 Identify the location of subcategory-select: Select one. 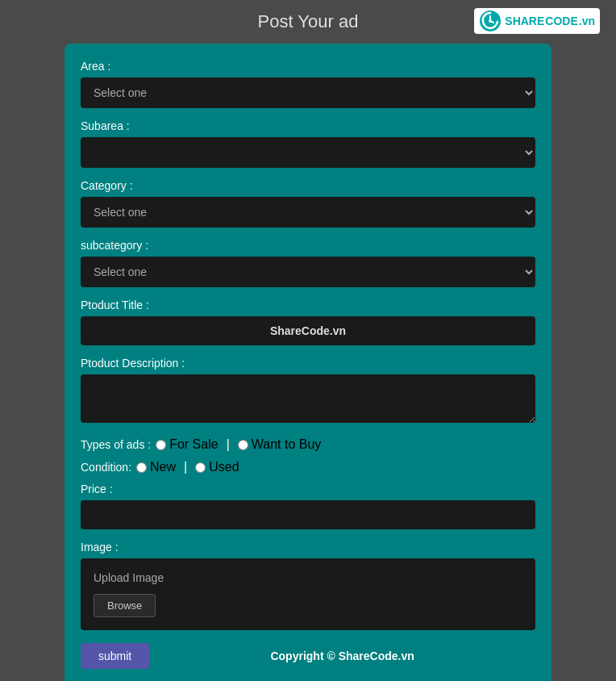
(308, 272).